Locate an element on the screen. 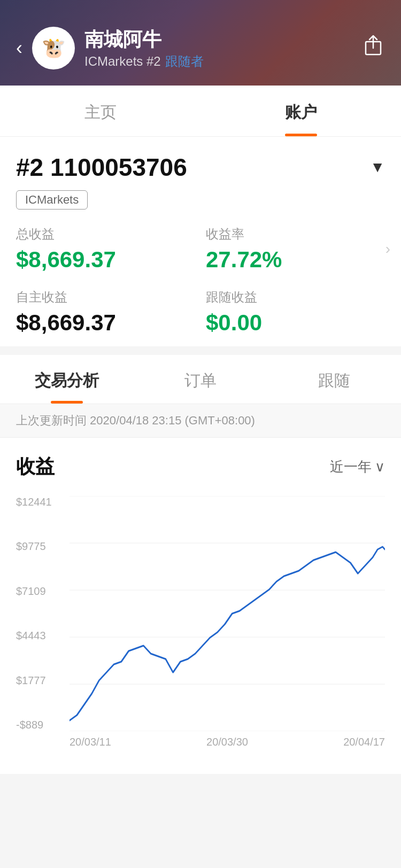 The image size is (401, 868). back-button: ‹ is located at coordinates (19, 48).